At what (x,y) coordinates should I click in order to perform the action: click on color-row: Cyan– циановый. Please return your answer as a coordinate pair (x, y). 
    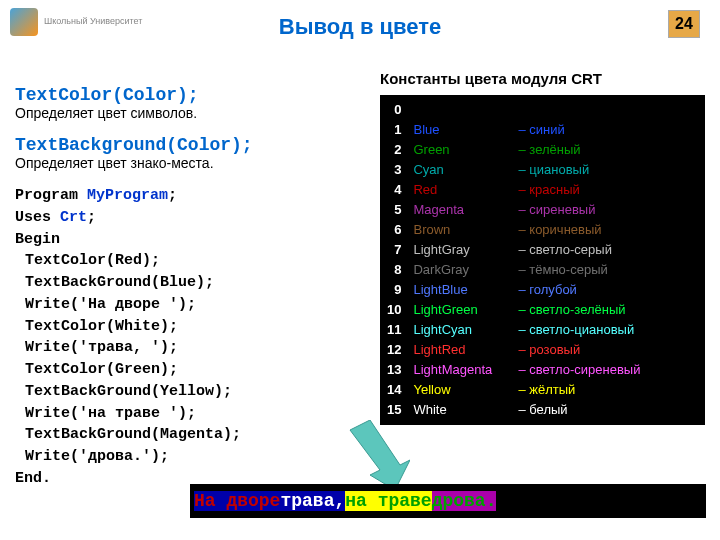
    Looking at the image, I should click on (556, 170).